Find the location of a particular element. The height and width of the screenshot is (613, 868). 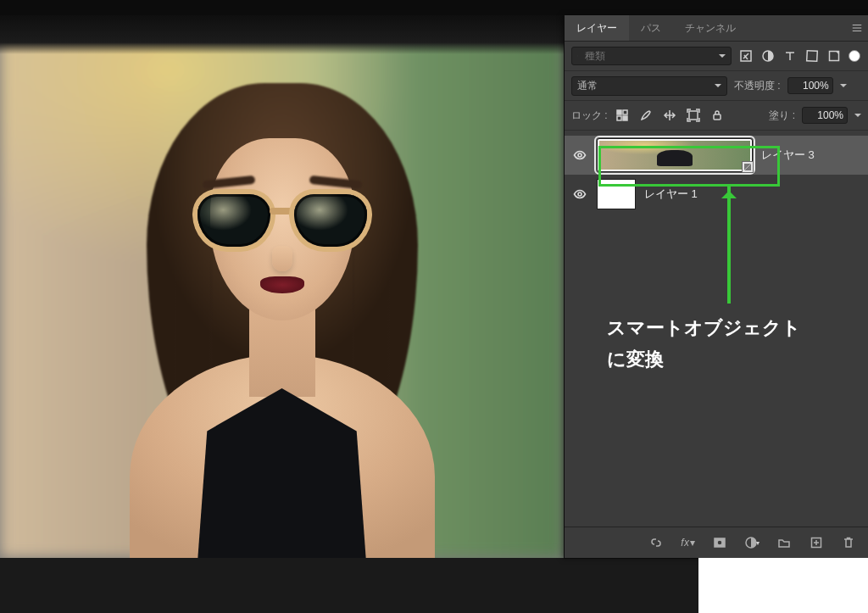

panel-menu-button is located at coordinates (857, 28).